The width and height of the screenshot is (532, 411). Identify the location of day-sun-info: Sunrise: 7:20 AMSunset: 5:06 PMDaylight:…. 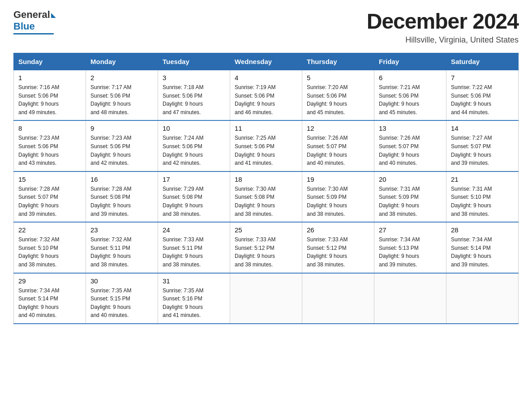
(338, 100).